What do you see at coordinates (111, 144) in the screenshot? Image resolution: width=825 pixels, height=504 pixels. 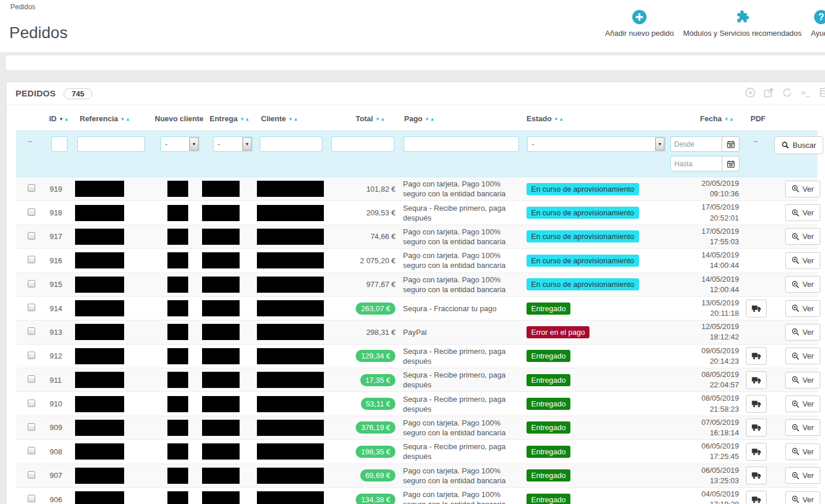 I see `filter-reference-input` at bounding box center [111, 144].